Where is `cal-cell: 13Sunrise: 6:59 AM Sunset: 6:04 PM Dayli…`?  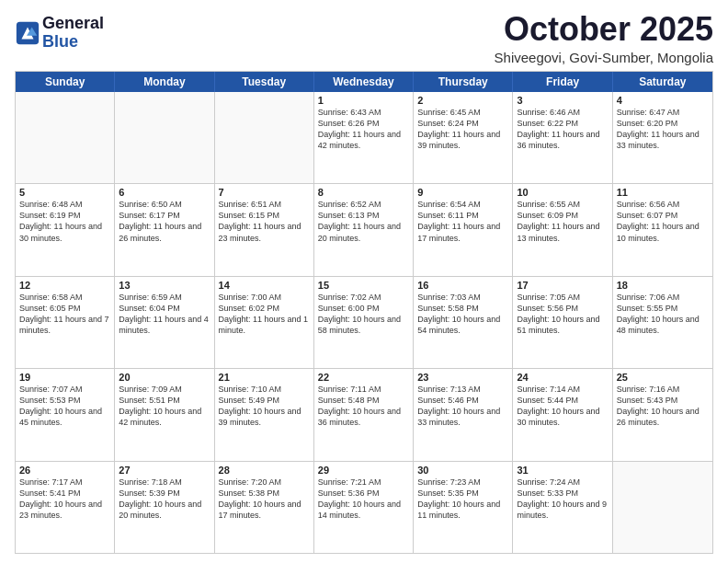
cal-cell: 13Sunrise: 6:59 AM Sunset: 6:04 PM Dayli… is located at coordinates (165, 322).